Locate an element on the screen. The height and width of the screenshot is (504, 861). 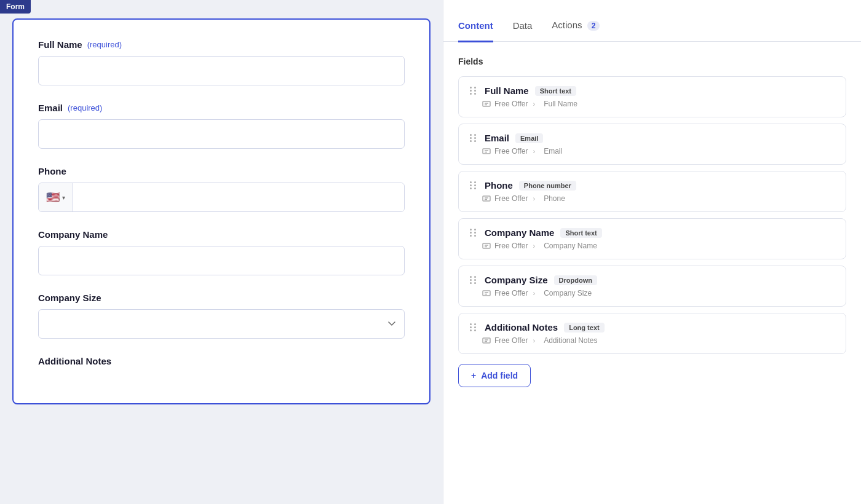
company-size-label-text: Company Size is located at coordinates (70, 297).